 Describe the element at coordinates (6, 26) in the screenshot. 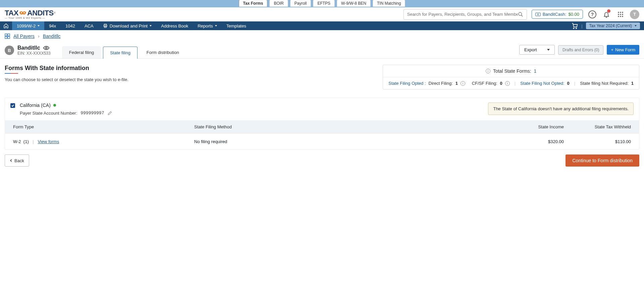

I see `nav-home` at that location.